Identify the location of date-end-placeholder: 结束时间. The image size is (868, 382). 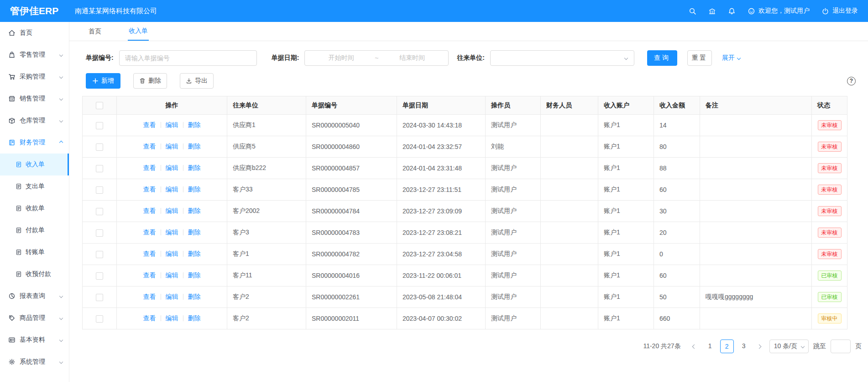
(412, 58).